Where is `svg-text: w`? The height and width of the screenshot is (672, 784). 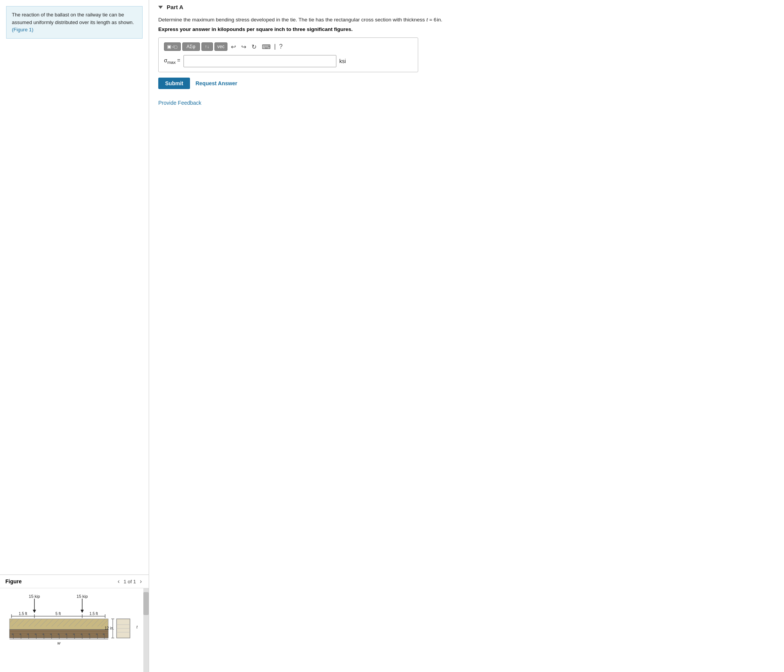 svg-text: w is located at coordinates (59, 643).